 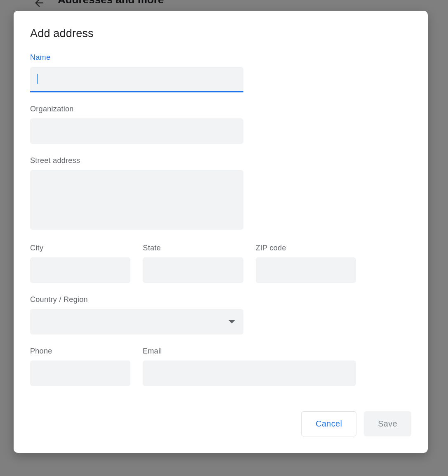 I want to click on city-state-zip-row: City State ZIP code, so click(x=193, y=263).